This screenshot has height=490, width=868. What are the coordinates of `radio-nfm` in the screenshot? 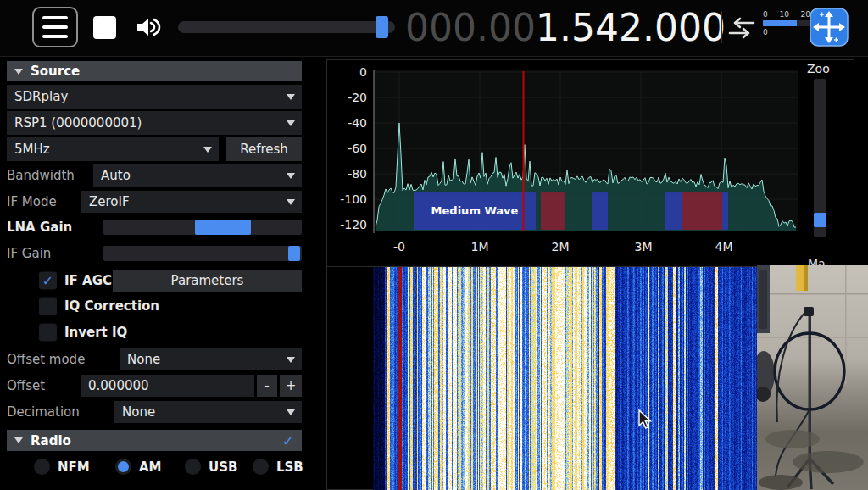 It's located at (42, 466).